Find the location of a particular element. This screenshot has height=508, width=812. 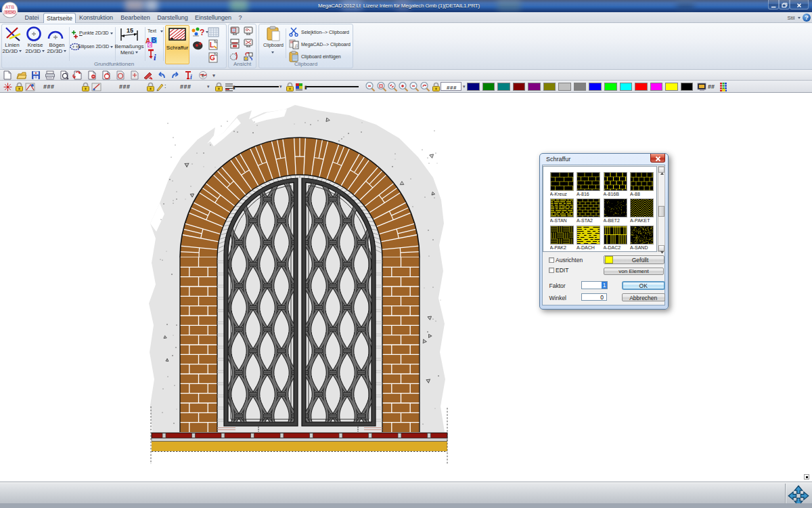

svg-text: c is located at coordinates (150, 45).